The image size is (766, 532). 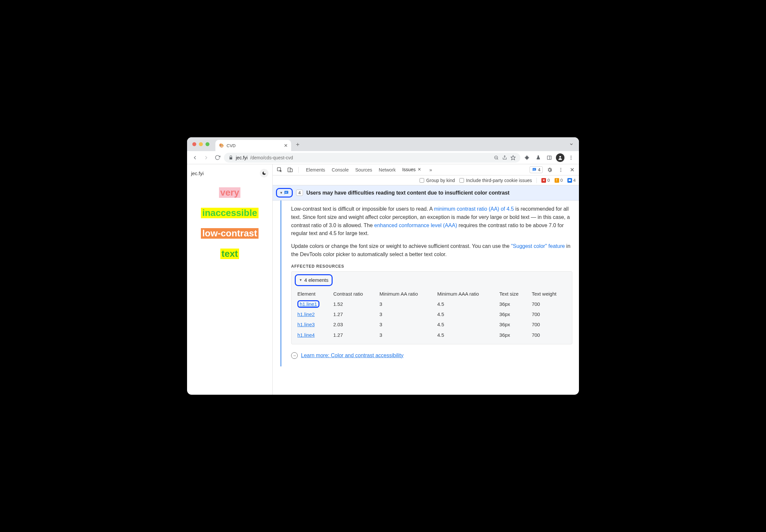 What do you see at coordinates (432, 325) in the screenshot?
I see `table-row: h1.line32.0334.536px700` at bounding box center [432, 325].